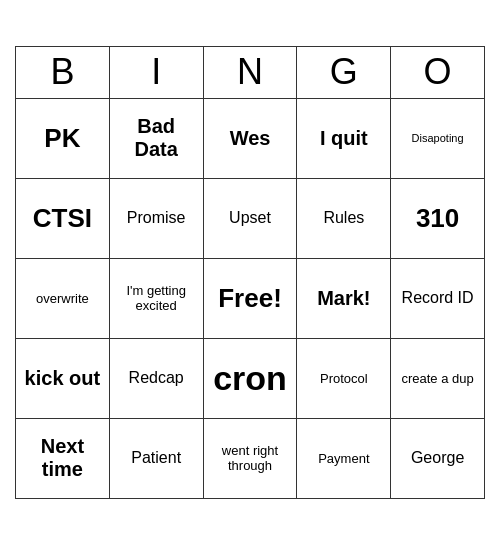 Image resolution: width=500 pixels, height=544 pixels. I want to click on cell-0-2: Wes, so click(250, 138).